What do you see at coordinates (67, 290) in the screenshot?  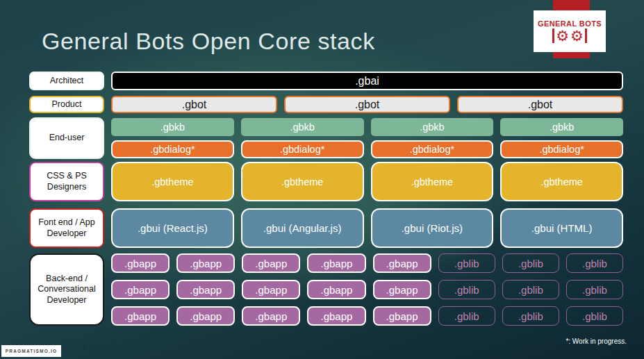 I see `label-text: Back-end / Conversational Developer` at bounding box center [67, 290].